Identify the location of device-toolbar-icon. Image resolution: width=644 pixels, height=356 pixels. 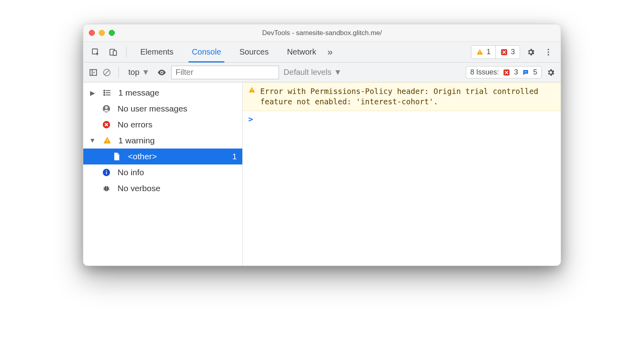
(113, 52).